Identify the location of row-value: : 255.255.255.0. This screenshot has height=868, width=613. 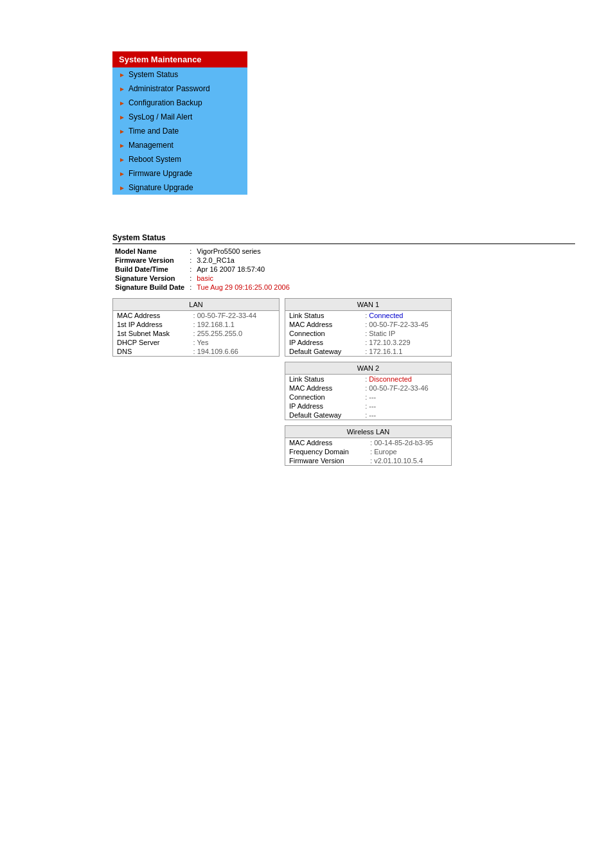
(235, 333).